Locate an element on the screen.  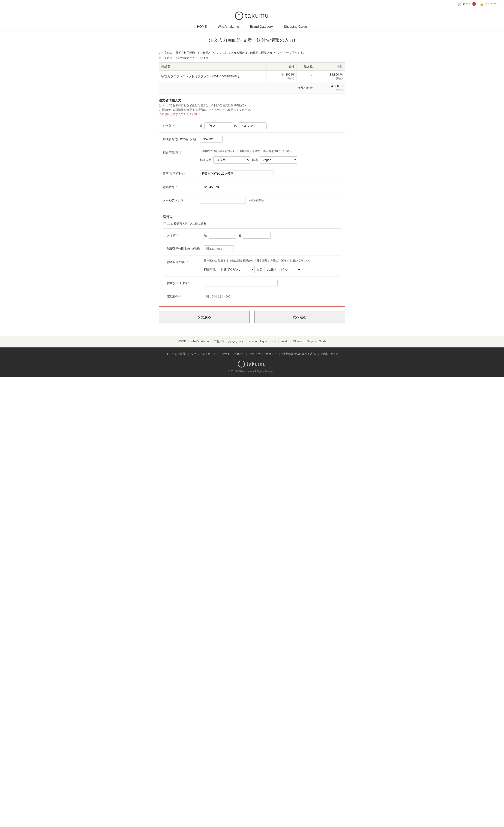
cart-button: 🛒 カート 1 is located at coordinates (467, 4).